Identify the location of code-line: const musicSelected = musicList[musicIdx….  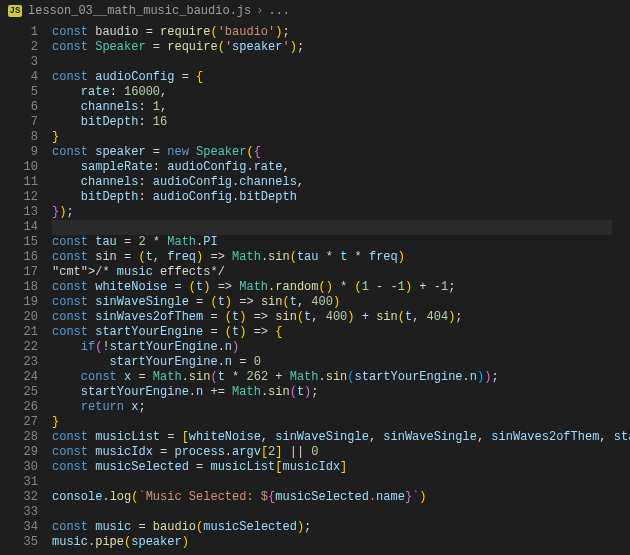
(332, 468).